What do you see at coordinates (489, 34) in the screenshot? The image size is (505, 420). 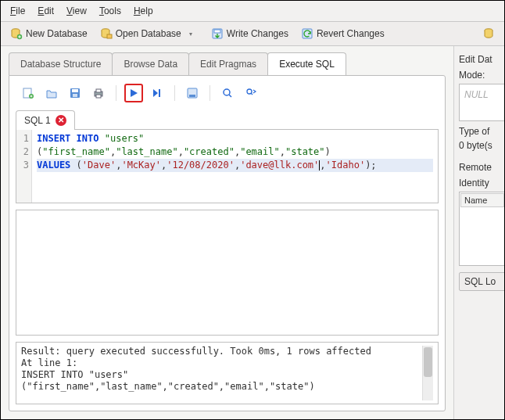 I see `toolbar-right-button` at bounding box center [489, 34].